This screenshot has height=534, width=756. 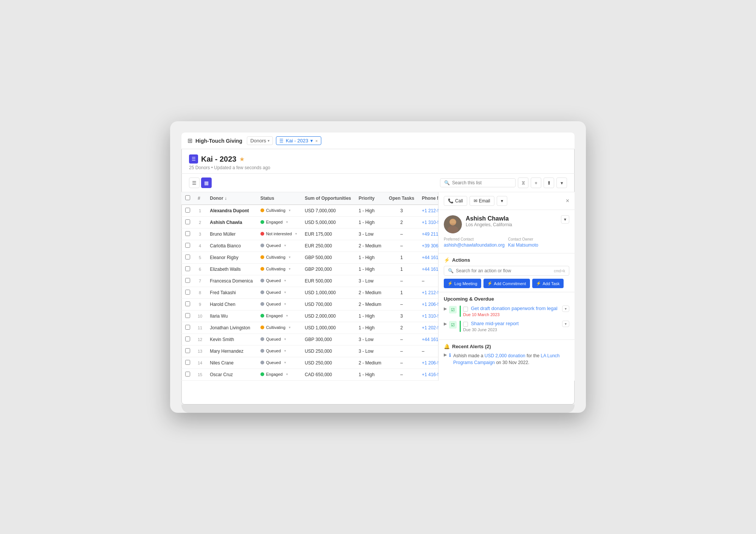 I want to click on phone-link: +1 212-555-5500, so click(x=430, y=293).